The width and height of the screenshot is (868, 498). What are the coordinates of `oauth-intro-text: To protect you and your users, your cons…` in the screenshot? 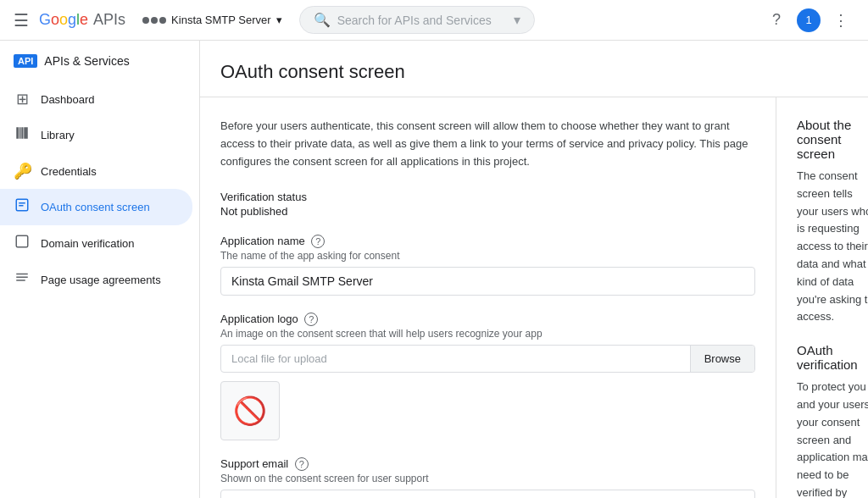 It's located at (832, 439).